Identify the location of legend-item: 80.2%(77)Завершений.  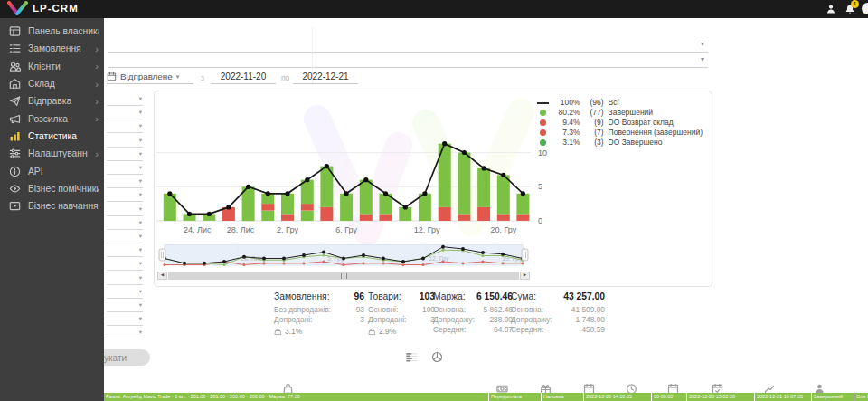
(619, 112).